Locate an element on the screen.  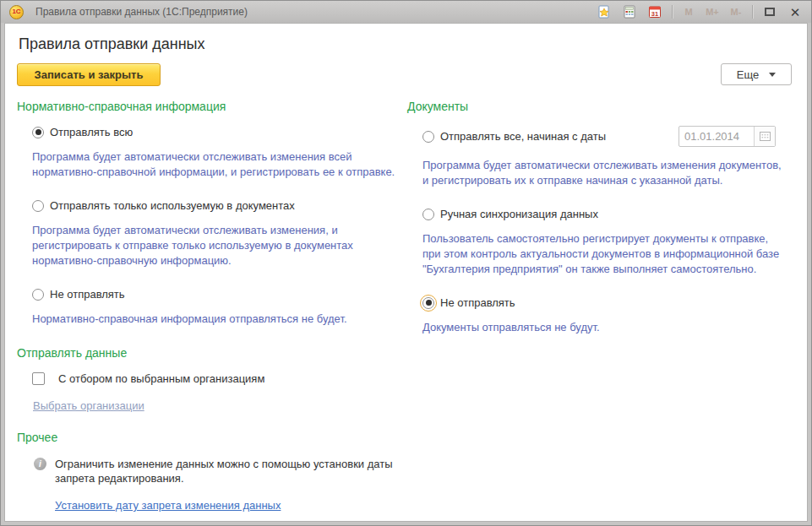
documents-option-group-2: Не отправлять Документы отправляться не … is located at coordinates (597, 316).